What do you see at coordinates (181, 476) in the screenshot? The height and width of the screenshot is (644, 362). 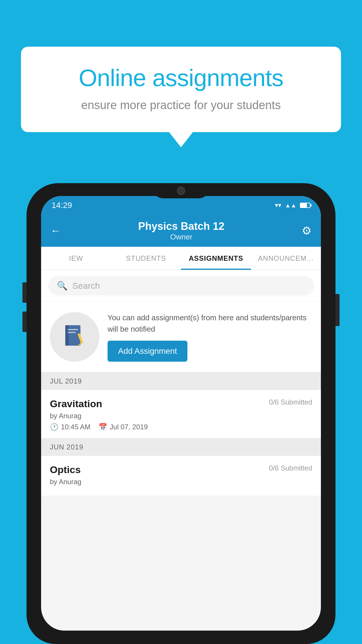 I see `assignment-item-optics: Optics 0/6 Submitted by Anurag` at bounding box center [181, 476].